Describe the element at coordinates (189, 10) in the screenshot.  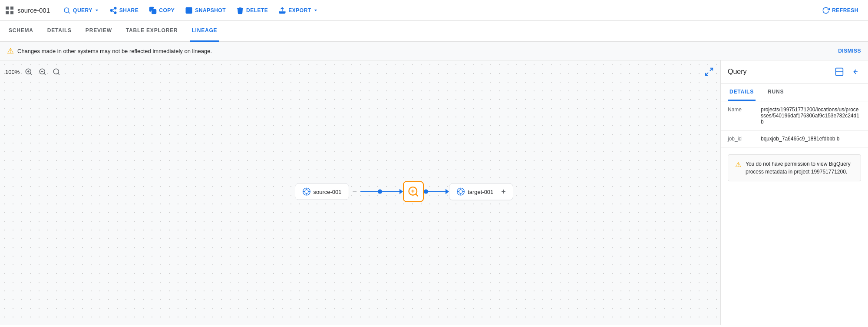
I see `snapshot-icon` at that location.